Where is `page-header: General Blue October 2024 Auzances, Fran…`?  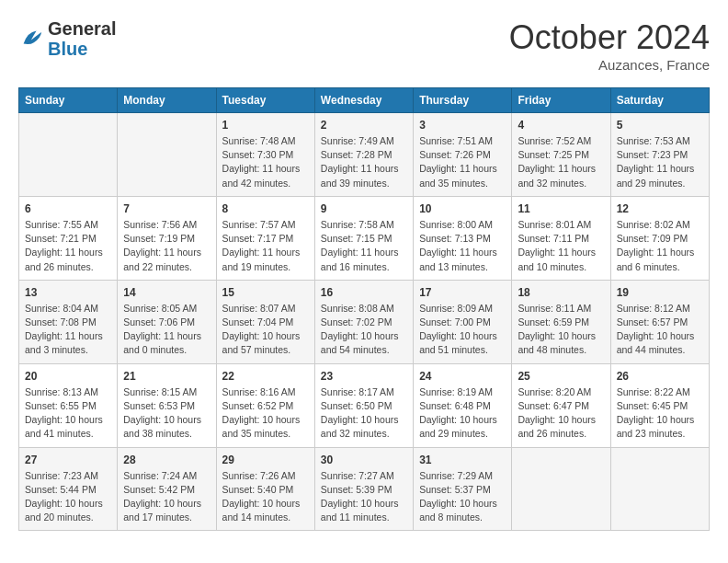 page-header: General Blue October 2024 Auzances, Fran… is located at coordinates (364, 46).